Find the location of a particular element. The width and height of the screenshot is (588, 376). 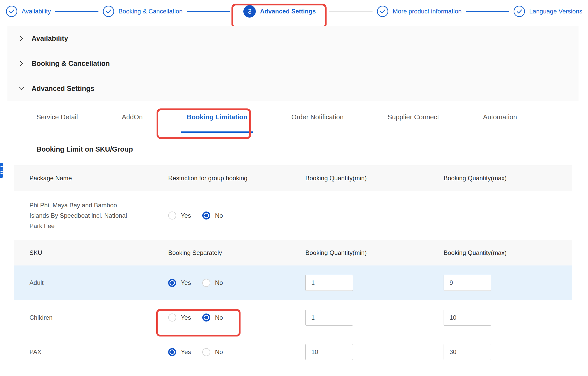

tab-booking-limitation: Booking Limitation is located at coordinates (217, 117).